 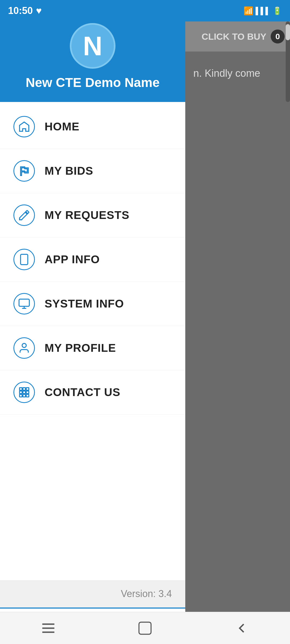 I want to click on appinfo-icon-wrap, so click(x=24, y=259).